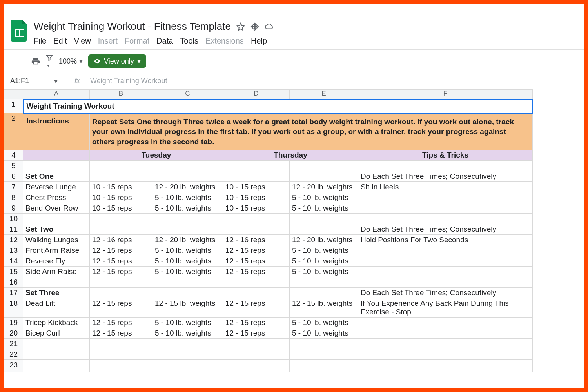 Image resolution: width=588 pixels, height=392 pixels. What do you see at coordinates (56, 261) in the screenshot?
I see `exercise-name: Reverse Fly` at bounding box center [56, 261].